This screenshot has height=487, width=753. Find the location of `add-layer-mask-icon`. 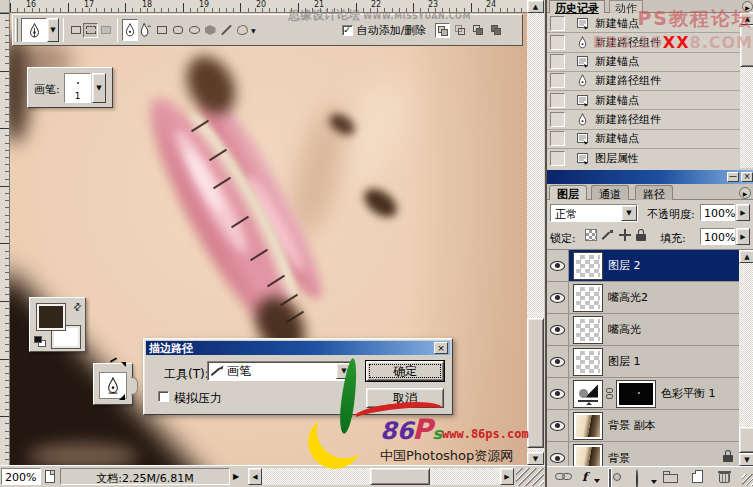

add-layer-mask-icon is located at coordinates (618, 477).